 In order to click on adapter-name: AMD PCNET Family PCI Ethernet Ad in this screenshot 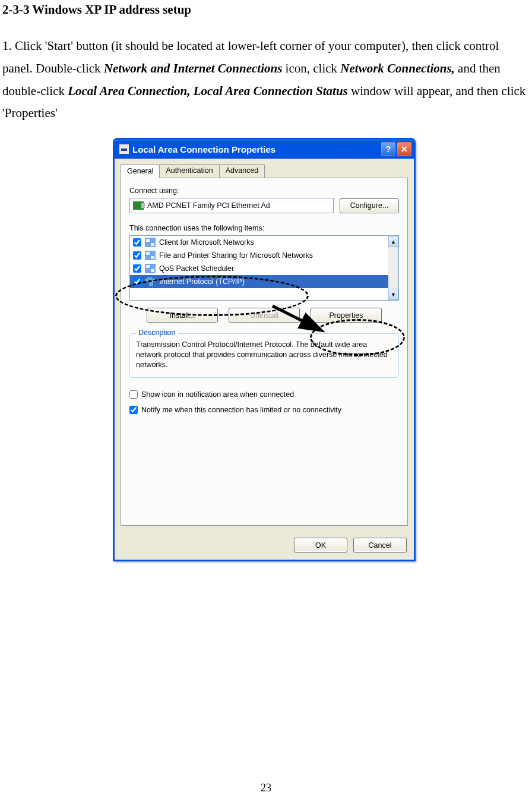, I will do `click(209, 206)`.